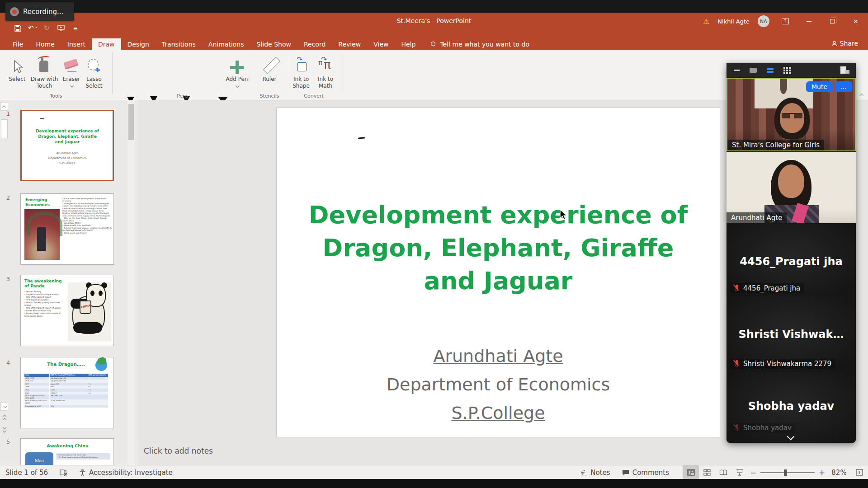 Image resolution: width=868 pixels, height=488 pixels. Describe the element at coordinates (5, 407) in the screenshot. I see `scroll-down-button` at that location.